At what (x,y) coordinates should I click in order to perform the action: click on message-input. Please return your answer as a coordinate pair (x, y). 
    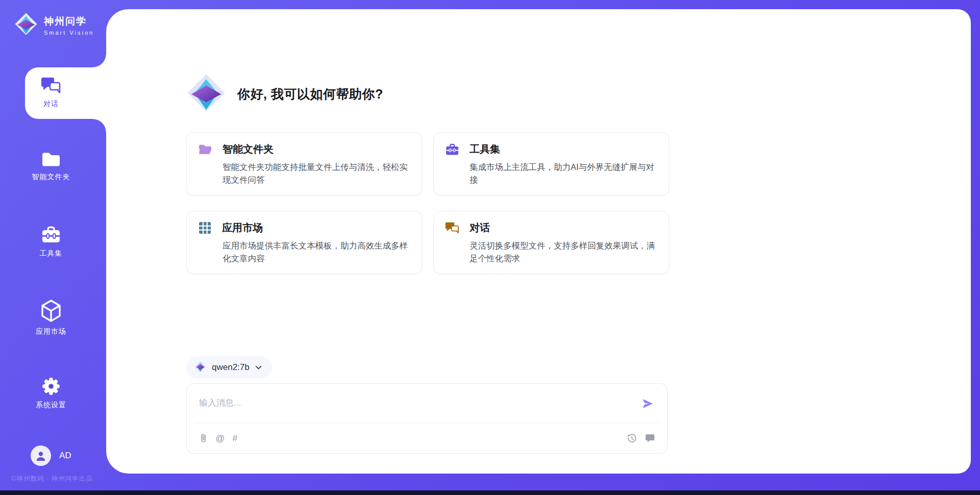
    Looking at the image, I should click on (419, 403).